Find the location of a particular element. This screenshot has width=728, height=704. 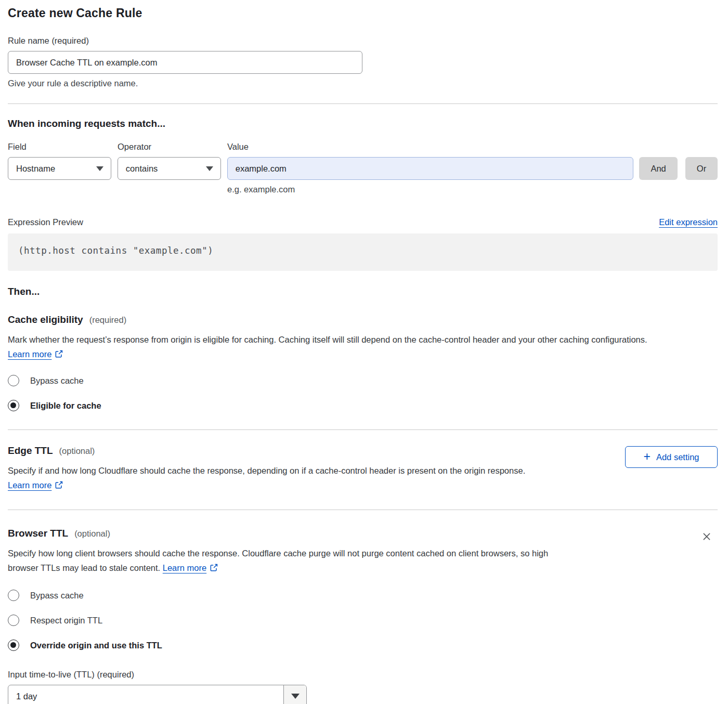

close-icon is located at coordinates (707, 537).